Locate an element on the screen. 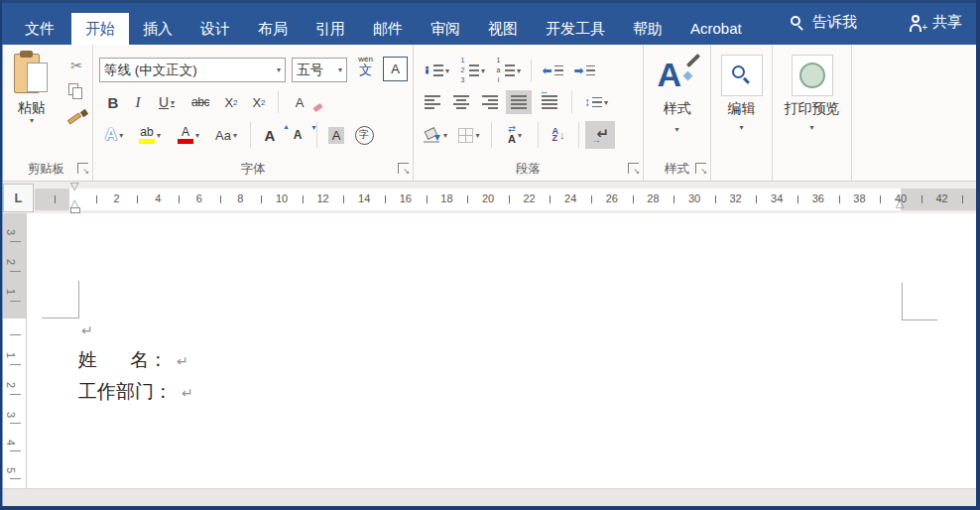  copy-button is located at coordinates (76, 91).